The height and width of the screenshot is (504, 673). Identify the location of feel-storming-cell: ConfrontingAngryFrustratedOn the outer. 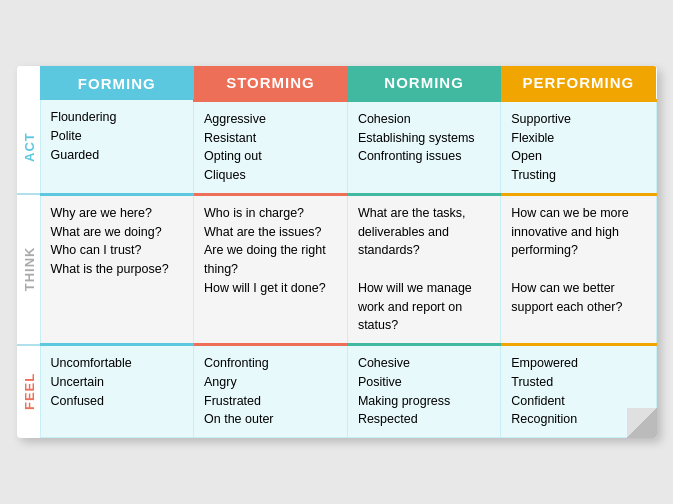
(271, 392).